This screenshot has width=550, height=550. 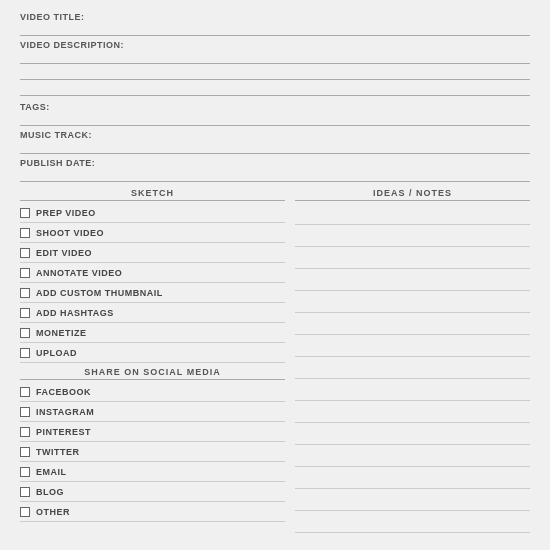 What do you see at coordinates (275, 147) in the screenshot?
I see `music-track-line` at bounding box center [275, 147].